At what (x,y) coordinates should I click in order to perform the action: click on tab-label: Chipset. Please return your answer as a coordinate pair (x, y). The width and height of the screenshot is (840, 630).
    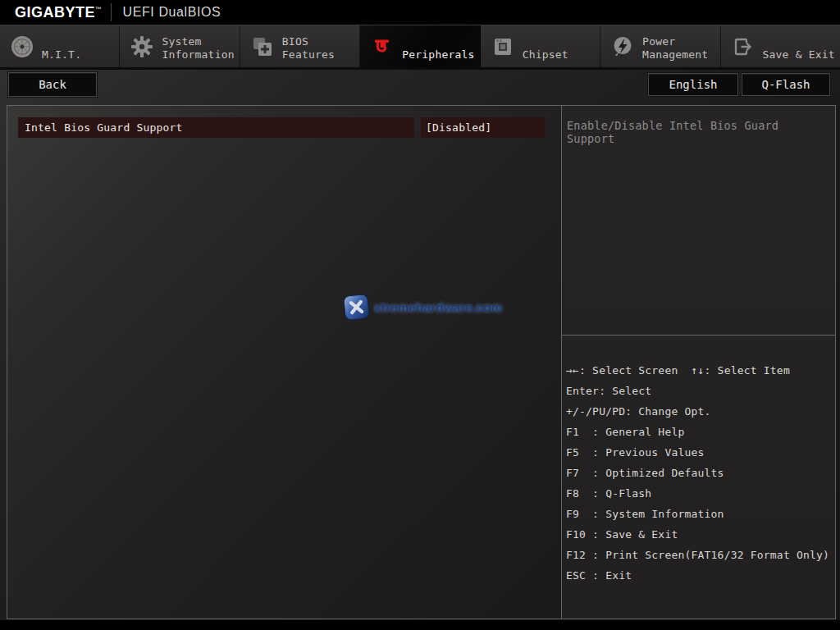
    Looking at the image, I should click on (561, 57).